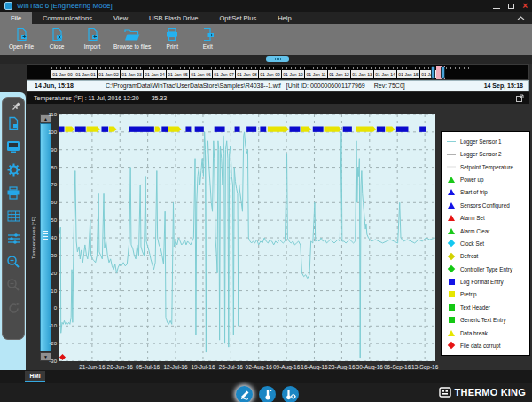 The height and width of the screenshot is (402, 532). Describe the element at coordinates (121, 18) in the screenshot. I see `menu-item-view: View` at that location.